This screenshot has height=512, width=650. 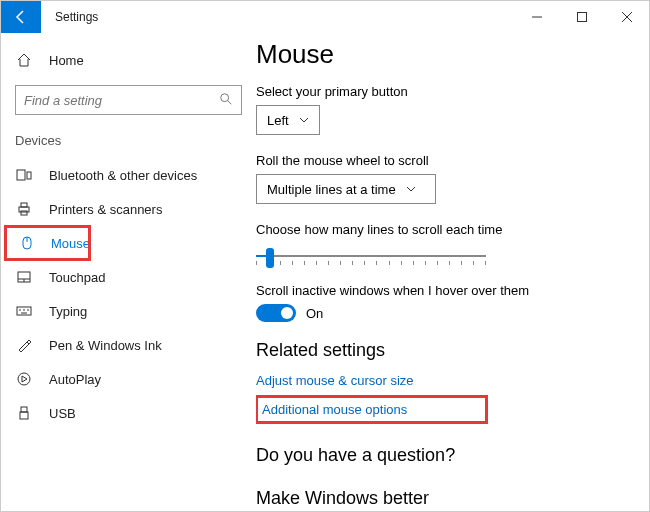 What do you see at coordinates (325, 17) in the screenshot?
I see `title-bar: Settings` at bounding box center [325, 17].